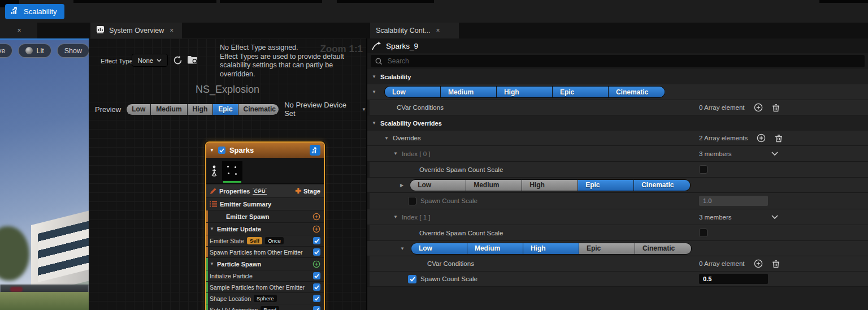 The image size is (868, 310). I want to click on emitter-enabled-checkbox, so click(222, 150).